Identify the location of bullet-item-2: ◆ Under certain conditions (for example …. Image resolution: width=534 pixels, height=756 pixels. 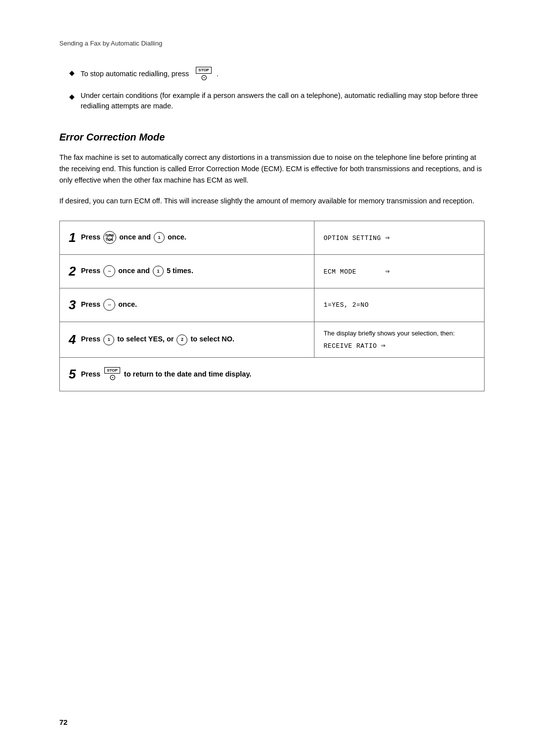
(277, 101).